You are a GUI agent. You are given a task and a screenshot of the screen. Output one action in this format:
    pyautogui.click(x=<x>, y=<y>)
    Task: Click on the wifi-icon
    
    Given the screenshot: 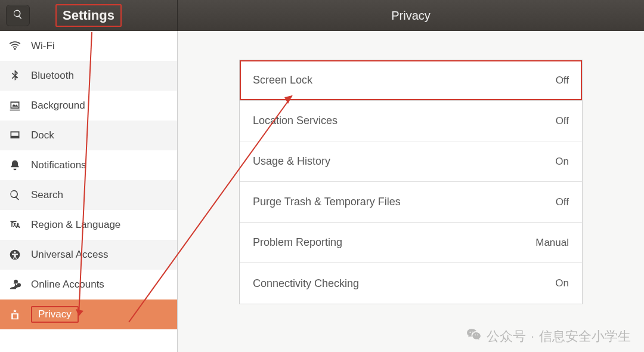 What is the action you would take?
    pyautogui.click(x=15, y=46)
    